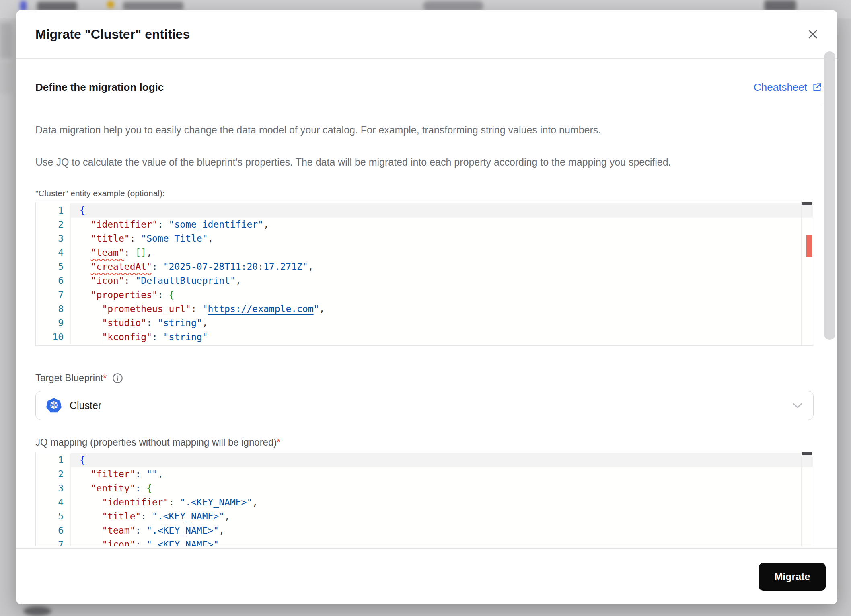 The height and width of the screenshot is (616, 851). What do you see at coordinates (424, 323) in the screenshot?
I see `code-line: 9 "studio": "string",` at bounding box center [424, 323].